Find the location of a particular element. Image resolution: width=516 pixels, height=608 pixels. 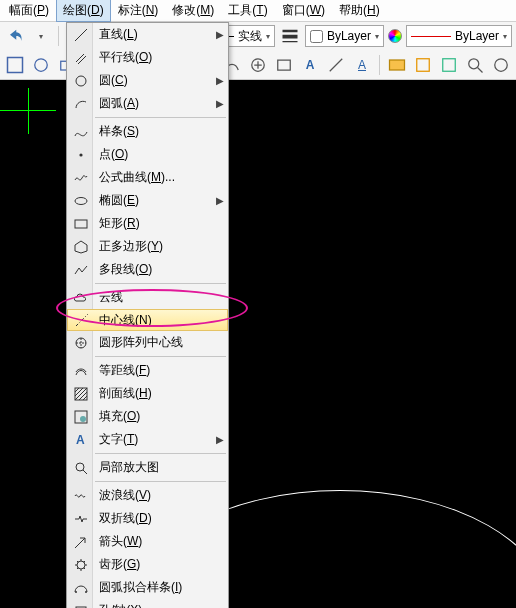

text-icon: A is located at coordinates (81, 440).